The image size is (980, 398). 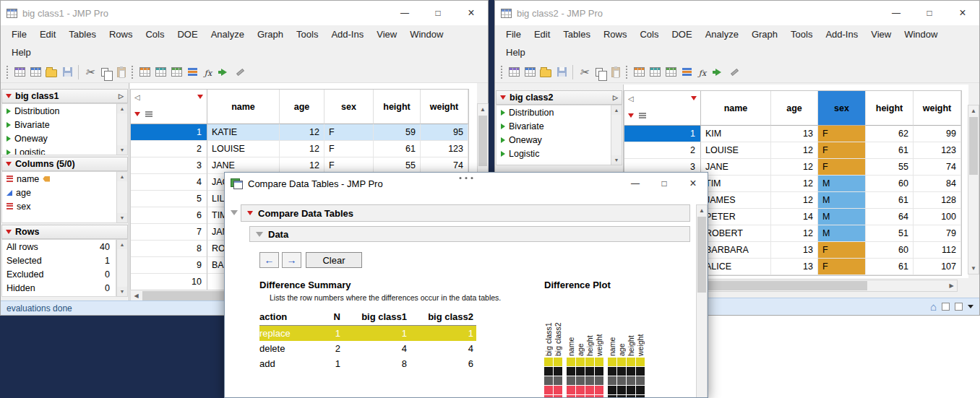 I want to click on subset-table-icon, so click(x=176, y=72).